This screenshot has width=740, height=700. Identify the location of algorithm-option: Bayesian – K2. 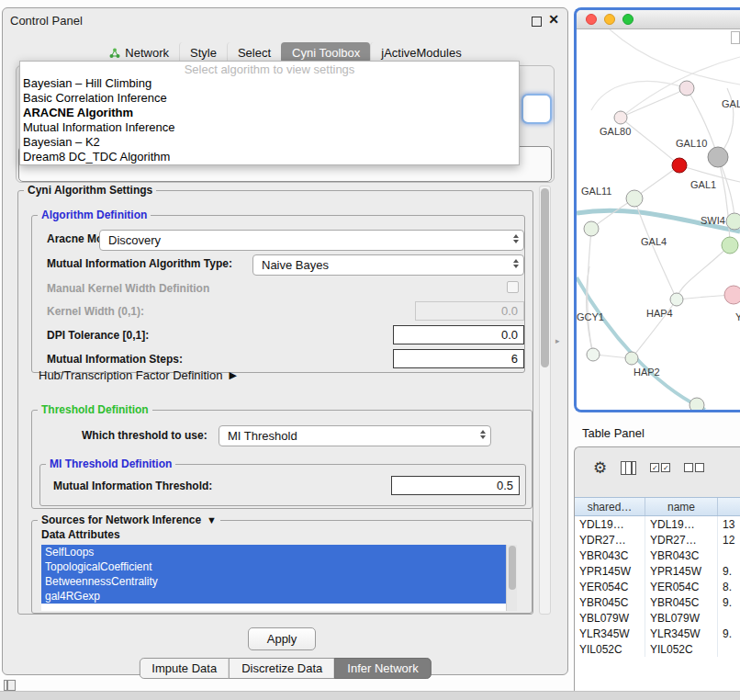
(270, 142).